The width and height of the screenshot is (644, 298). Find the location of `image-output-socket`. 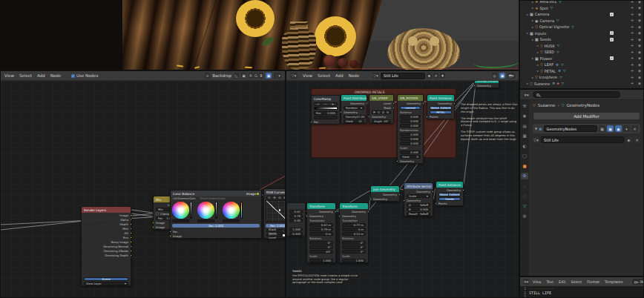

image-output-socket is located at coordinates (258, 194).